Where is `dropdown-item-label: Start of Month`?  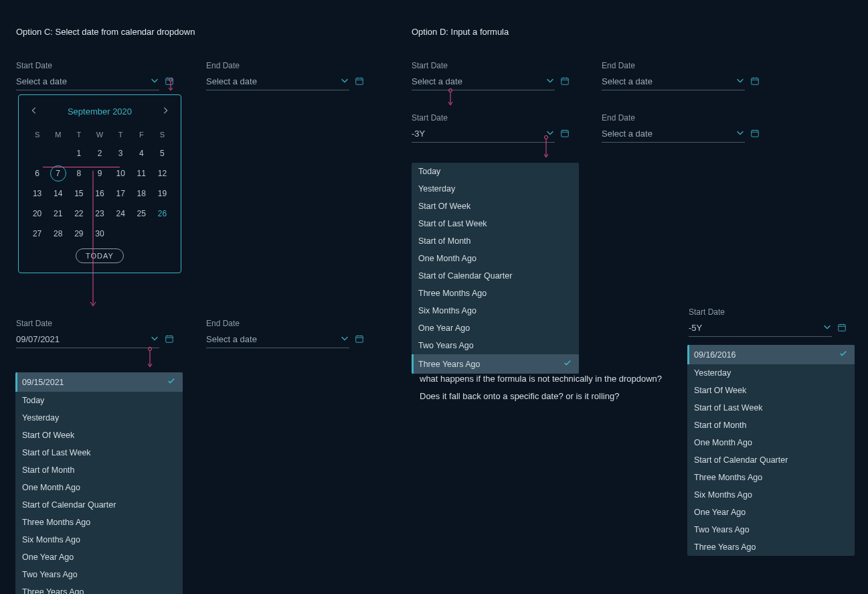 dropdown-item-label: Start of Month is located at coordinates (720, 425).